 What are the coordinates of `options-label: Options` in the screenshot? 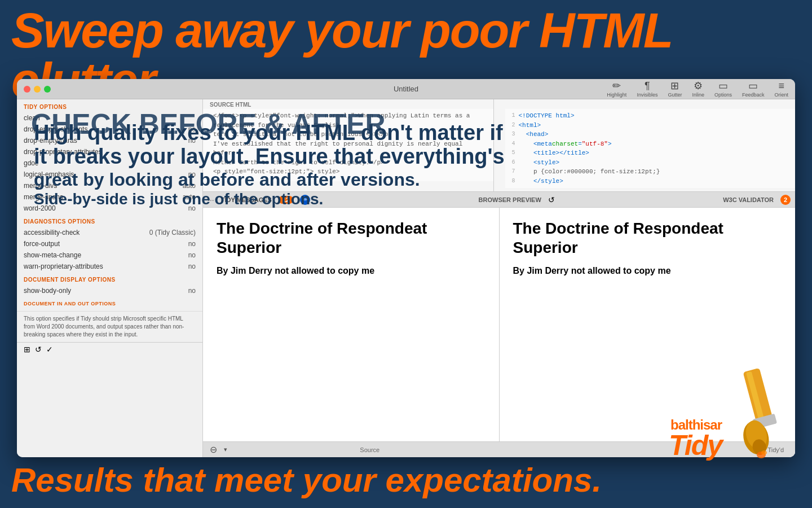 It's located at (723, 95).